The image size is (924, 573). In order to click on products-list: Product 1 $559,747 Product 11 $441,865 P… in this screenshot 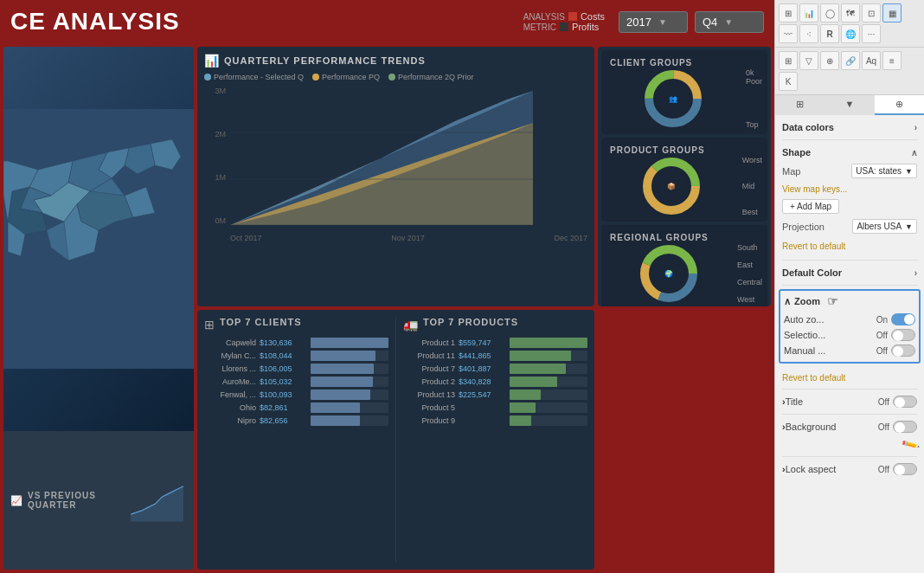, I will do `click(495, 382)`.